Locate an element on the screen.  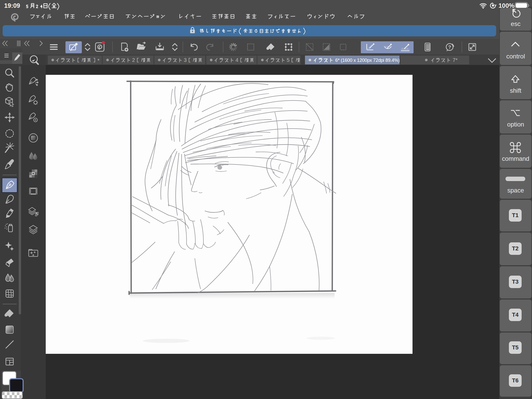
svg-text: 2 is located at coordinates (134, 60).